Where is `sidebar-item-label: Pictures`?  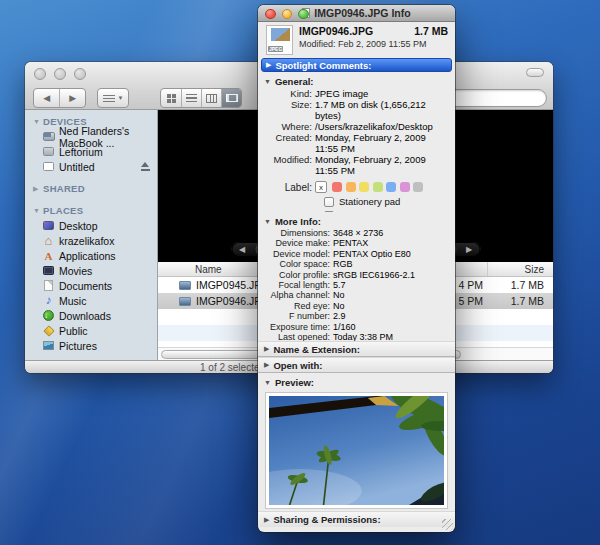 sidebar-item-label: Pictures is located at coordinates (78, 346).